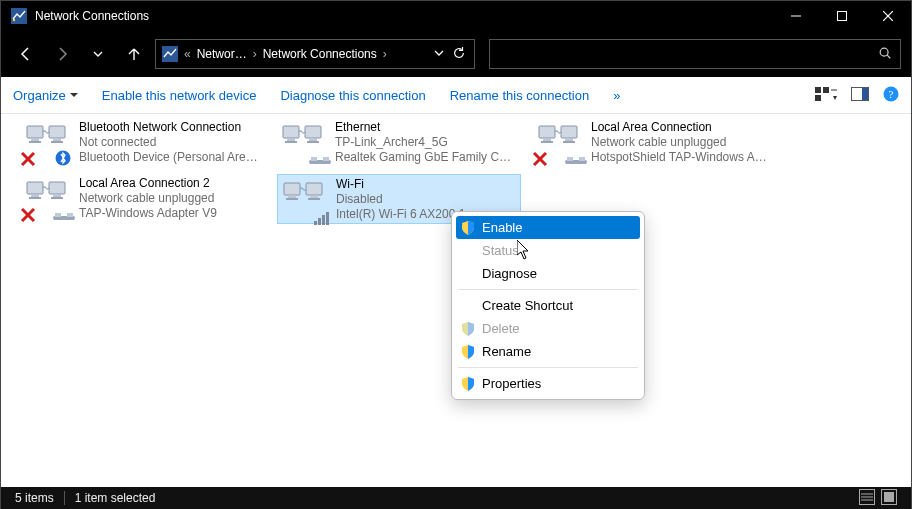 This screenshot has width=912, height=509. I want to click on close-button, so click(888, 16).